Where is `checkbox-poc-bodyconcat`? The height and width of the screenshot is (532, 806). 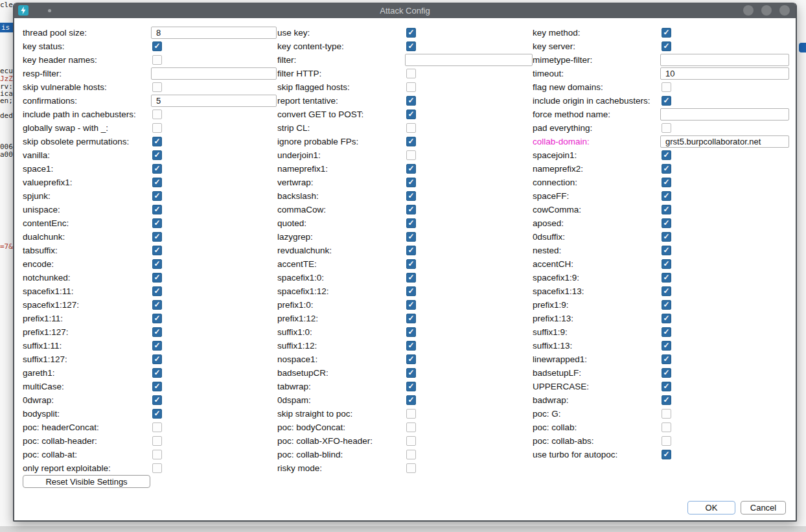 checkbox-poc-bodyconcat is located at coordinates (411, 428).